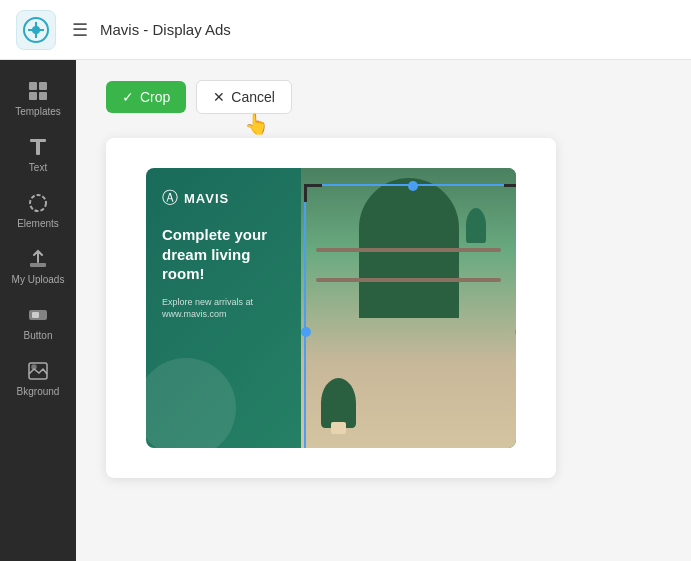 Image resolution: width=691 pixels, height=561 pixels. Describe the element at coordinates (38, 378) in the screenshot. I see `sidebar-item-background: Bkground` at that location.